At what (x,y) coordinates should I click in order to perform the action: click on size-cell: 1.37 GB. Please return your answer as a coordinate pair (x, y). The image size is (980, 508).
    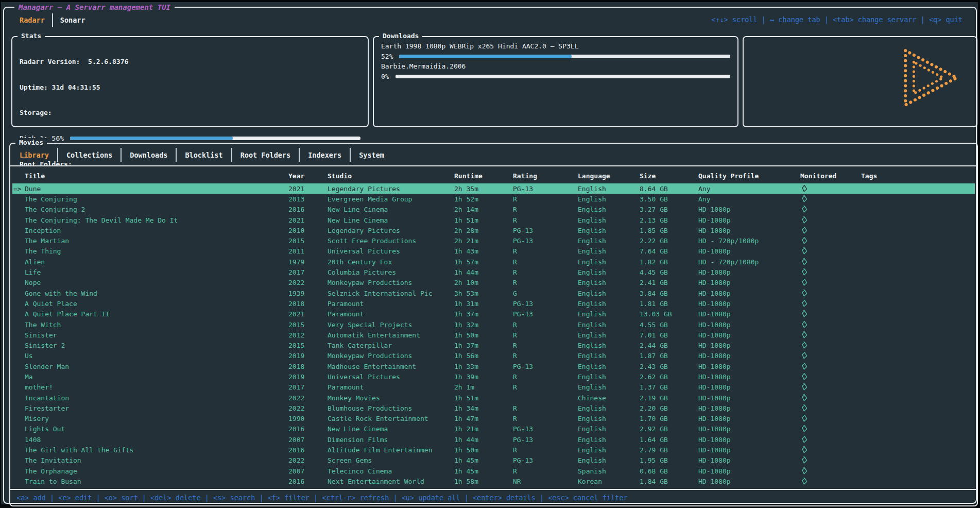
    Looking at the image, I should click on (669, 387).